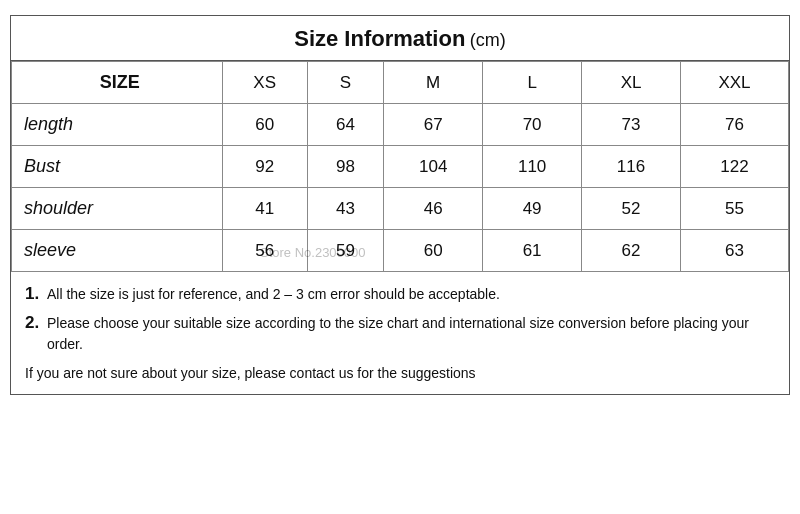 The height and width of the screenshot is (514, 800). I want to click on table-header: M, so click(434, 83).